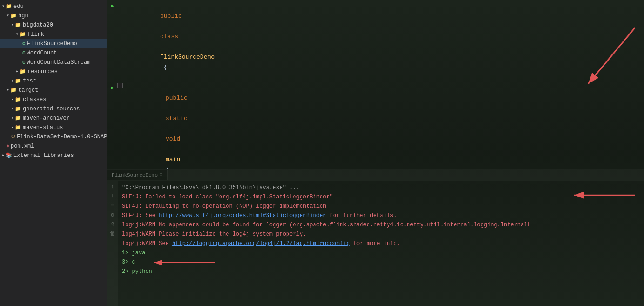  What do you see at coordinates (171, 16) in the screenshot?
I see `keyword-public: public` at bounding box center [171, 16].